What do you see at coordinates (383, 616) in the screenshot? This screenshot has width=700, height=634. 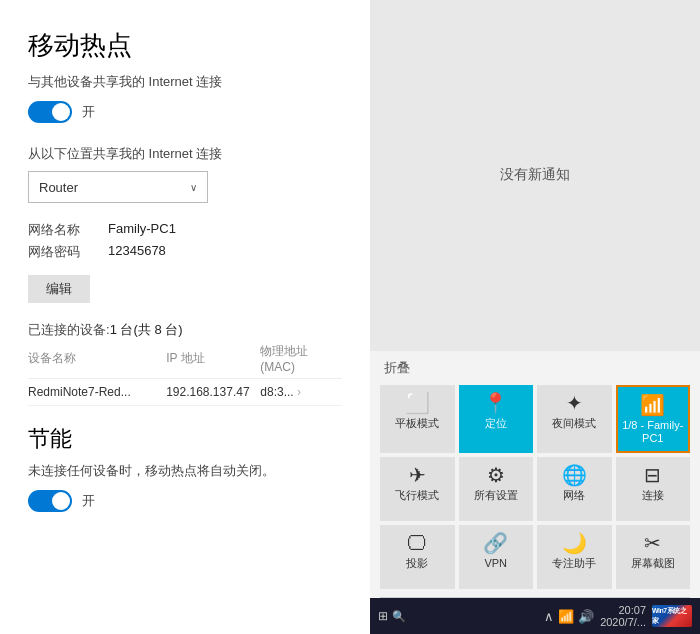 I see `taskbar-start: ⊞` at bounding box center [383, 616].